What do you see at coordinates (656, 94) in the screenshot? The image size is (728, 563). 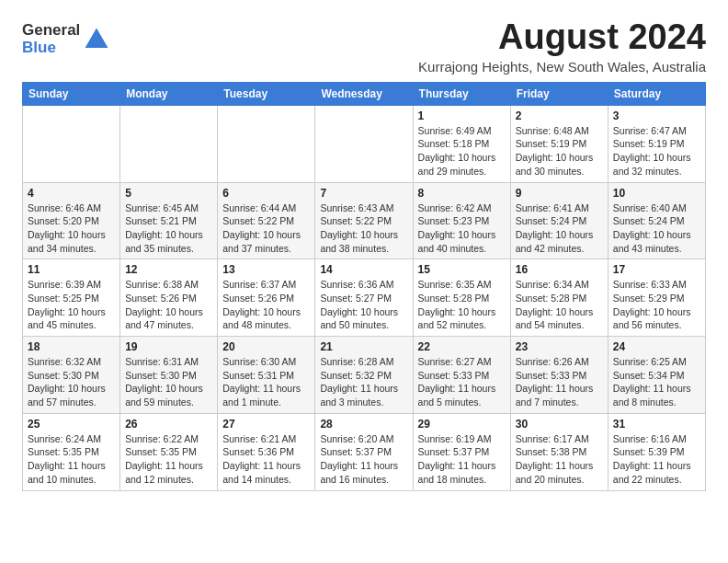 I see `weekday-header-saturday: Saturday` at bounding box center [656, 94].